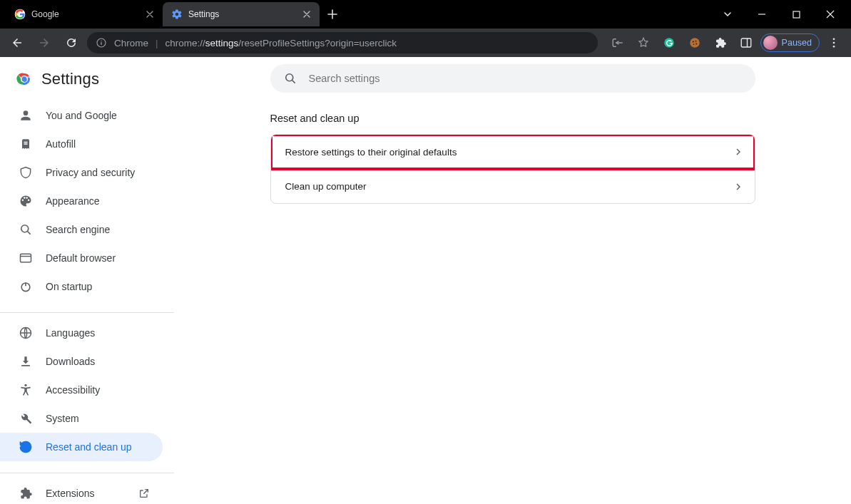  What do you see at coordinates (790, 43) in the screenshot?
I see `profile-chip: Paused` at bounding box center [790, 43].